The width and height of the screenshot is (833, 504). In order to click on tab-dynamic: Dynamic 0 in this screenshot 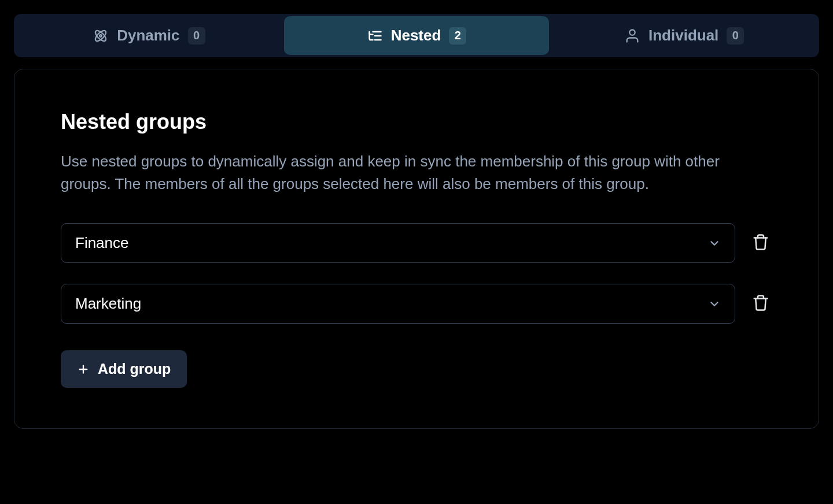, I will do `click(149, 36)`.